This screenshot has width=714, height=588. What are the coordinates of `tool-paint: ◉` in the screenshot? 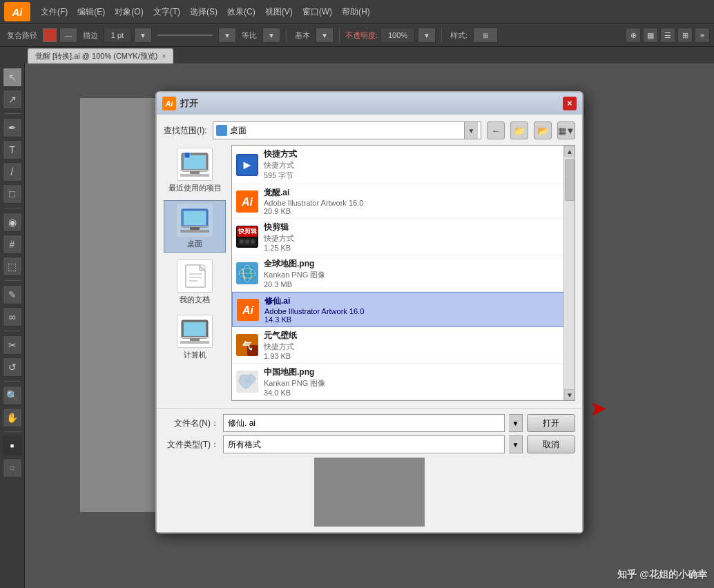 It's located at (12, 222).